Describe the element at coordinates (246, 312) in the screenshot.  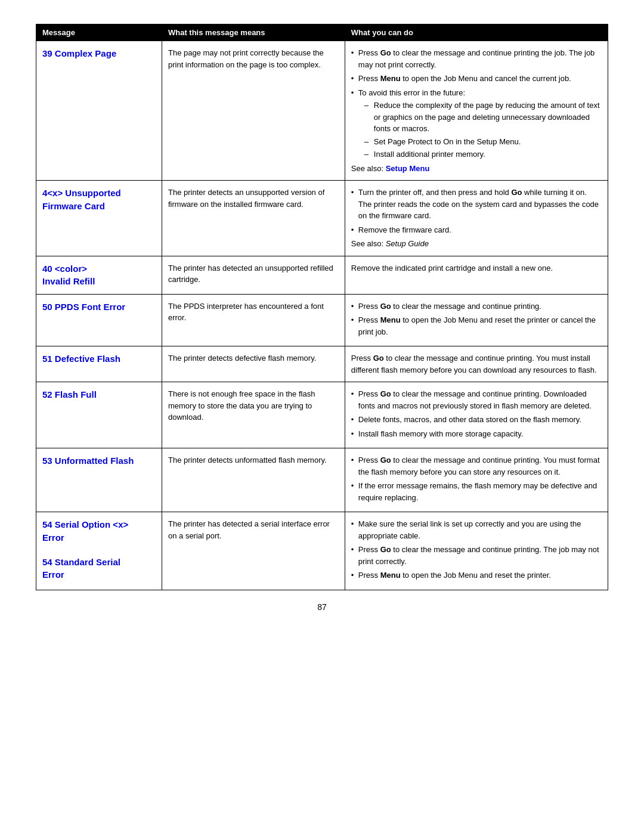
I see `meaning-50: The PPDS interpreter has encountered a f…` at that location.